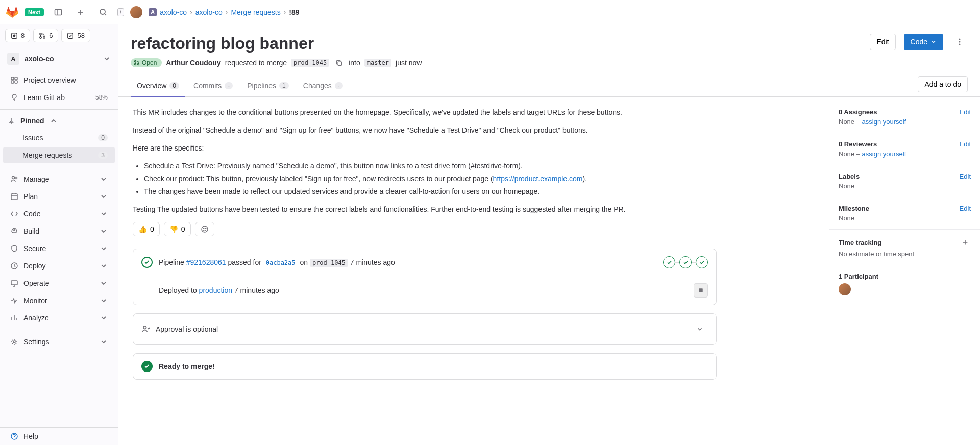 This screenshot has height=445, width=980. Describe the element at coordinates (425, 161) in the screenshot. I see `mr-description: This MR includes changes to the conditio…` at that location.